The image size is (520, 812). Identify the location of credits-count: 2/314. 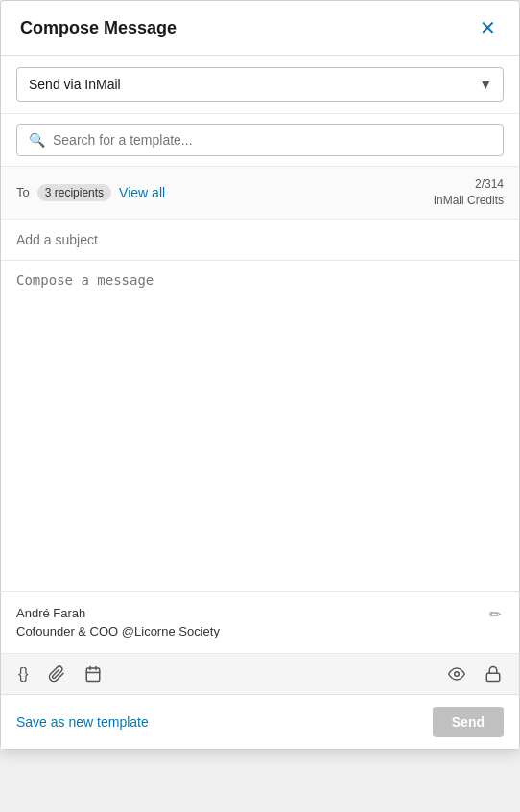
(489, 184).